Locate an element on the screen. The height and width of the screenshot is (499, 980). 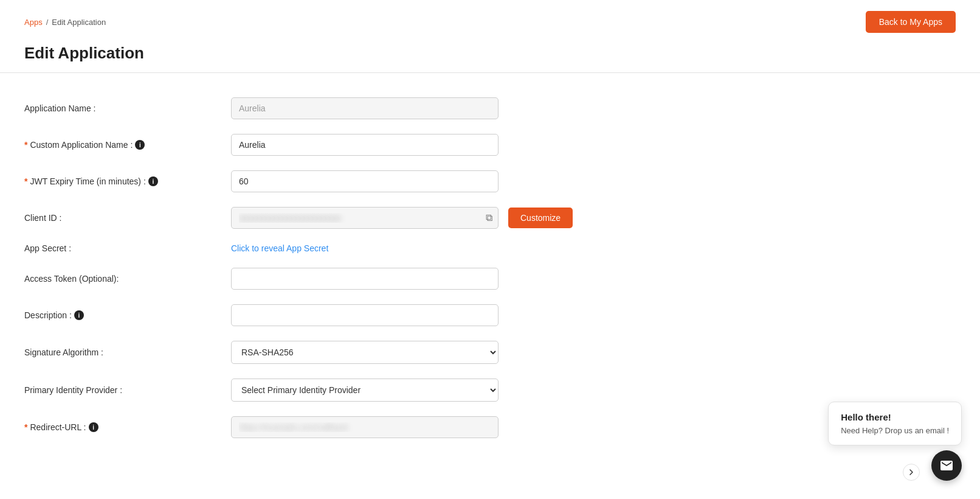
description-input is located at coordinates (365, 315).